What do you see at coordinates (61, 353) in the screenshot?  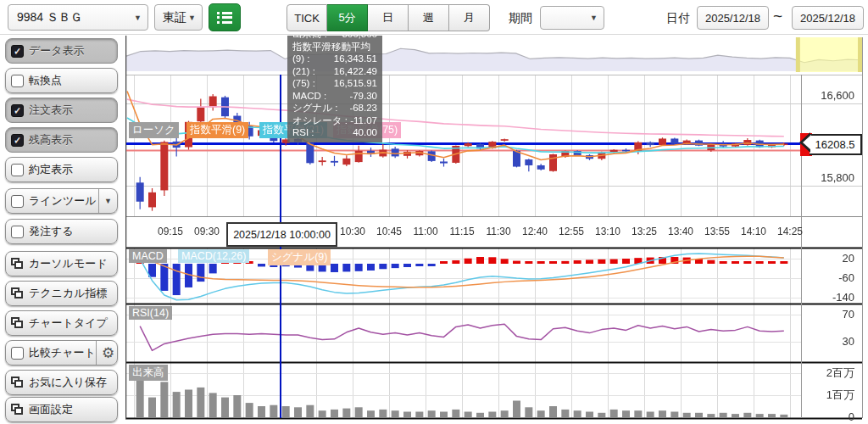 I see `sidebar-item-compare-chart: 比較チャート⚙` at bounding box center [61, 353].